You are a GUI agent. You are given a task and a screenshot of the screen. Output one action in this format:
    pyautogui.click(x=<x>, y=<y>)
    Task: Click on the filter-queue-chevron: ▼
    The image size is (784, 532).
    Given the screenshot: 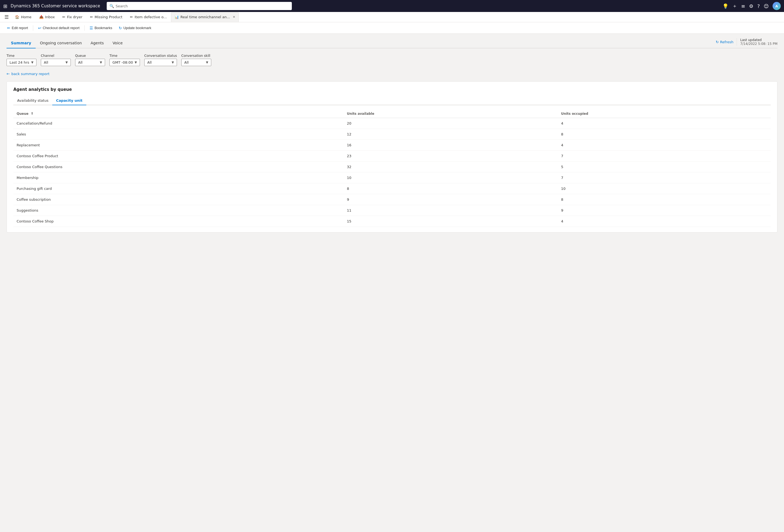 What is the action you would take?
    pyautogui.click(x=101, y=62)
    